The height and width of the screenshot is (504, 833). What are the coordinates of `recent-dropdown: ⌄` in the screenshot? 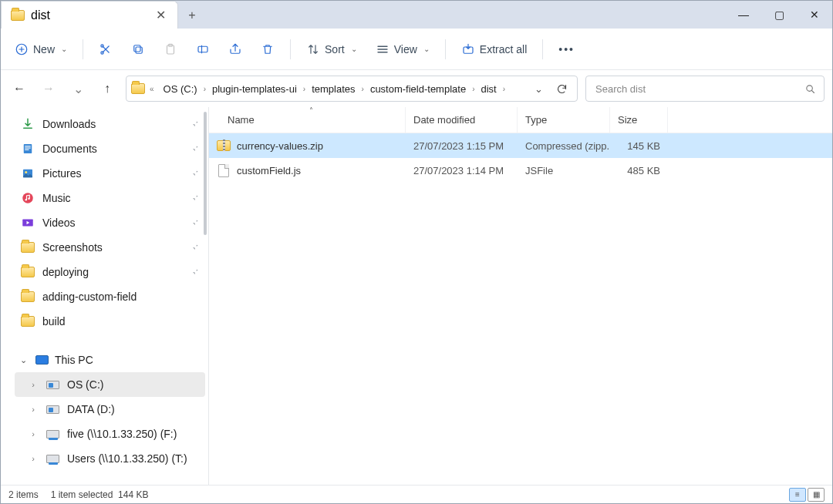 It's located at (78, 89).